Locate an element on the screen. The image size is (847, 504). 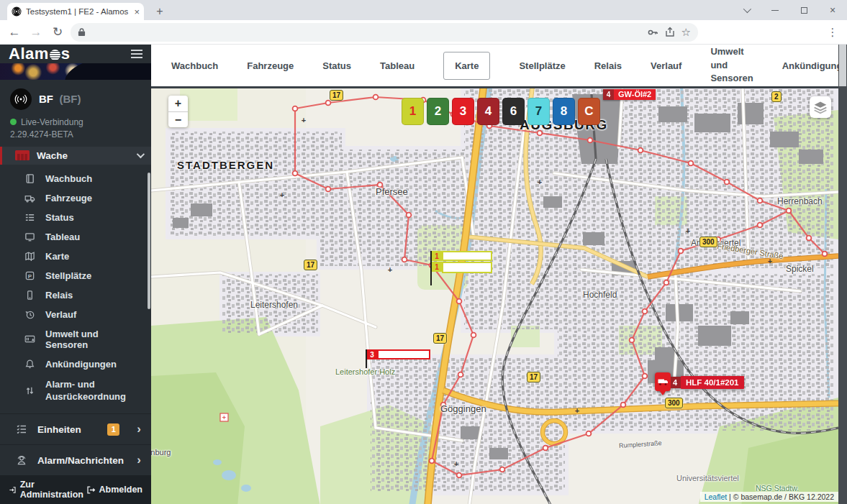
maximize-button is located at coordinates (804, 10).